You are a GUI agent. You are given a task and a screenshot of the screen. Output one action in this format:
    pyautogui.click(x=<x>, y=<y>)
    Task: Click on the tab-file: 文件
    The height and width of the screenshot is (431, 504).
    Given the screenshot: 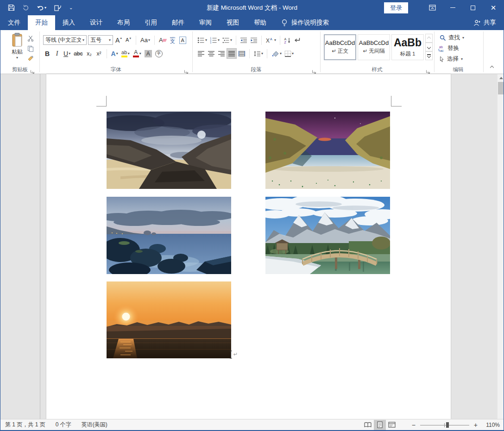 What is the action you would take?
    pyautogui.click(x=14, y=23)
    